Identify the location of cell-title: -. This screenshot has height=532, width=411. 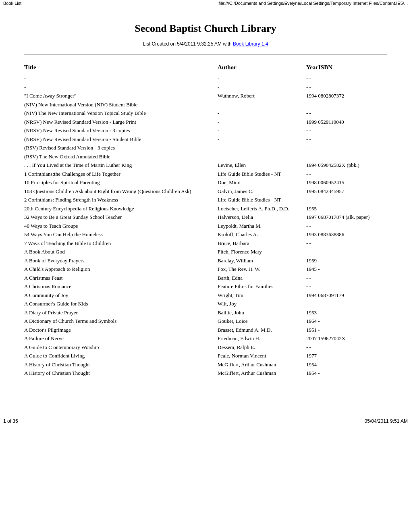
(121, 87).